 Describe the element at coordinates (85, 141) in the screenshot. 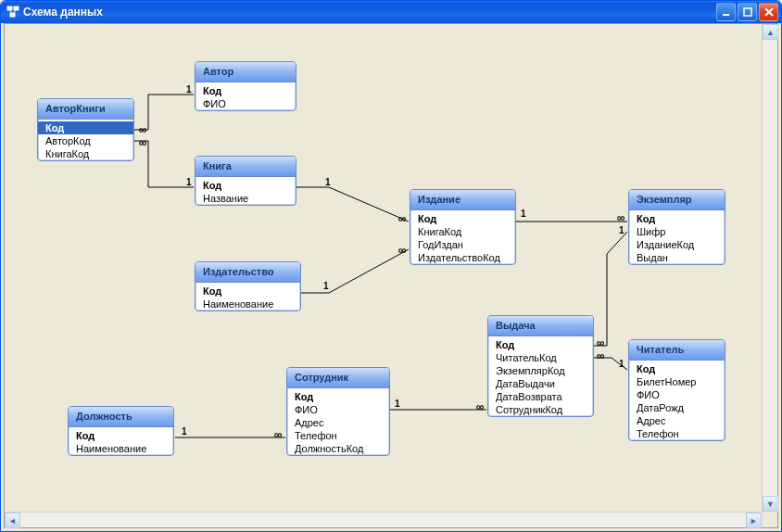

I see `field: АвторКод` at that location.